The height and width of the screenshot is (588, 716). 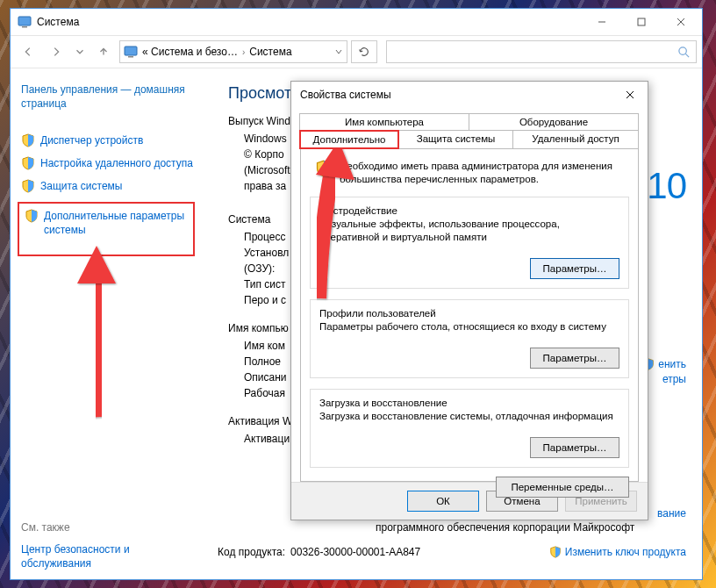 What do you see at coordinates (575, 269) in the screenshot?
I see `performance-settings-button: Параметры…` at bounding box center [575, 269].